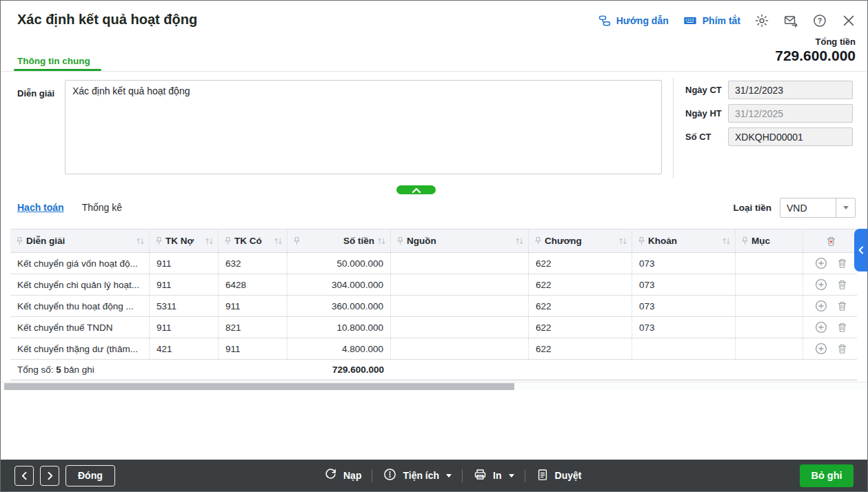 This screenshot has width=868, height=492. I want to click on cell-r0-c4, so click(460, 263).